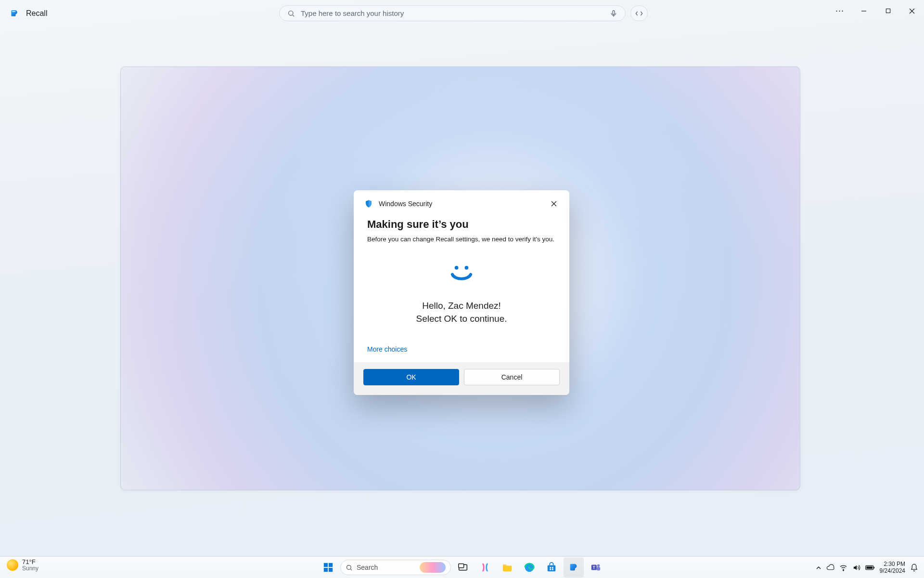 The width and height of the screenshot is (924, 578). Describe the element at coordinates (328, 567) in the screenshot. I see `start-button` at that location.